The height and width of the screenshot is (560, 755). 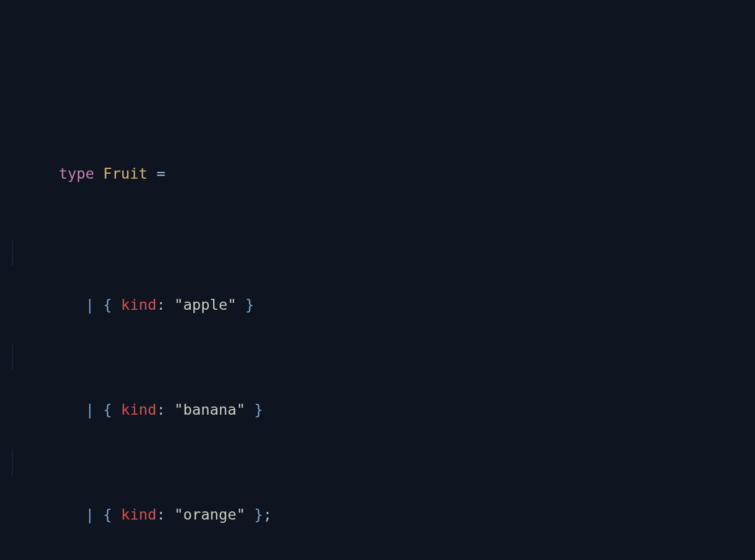 What do you see at coordinates (380, 252) in the screenshot?
I see `code-line: | { kind: "apple" }` at bounding box center [380, 252].